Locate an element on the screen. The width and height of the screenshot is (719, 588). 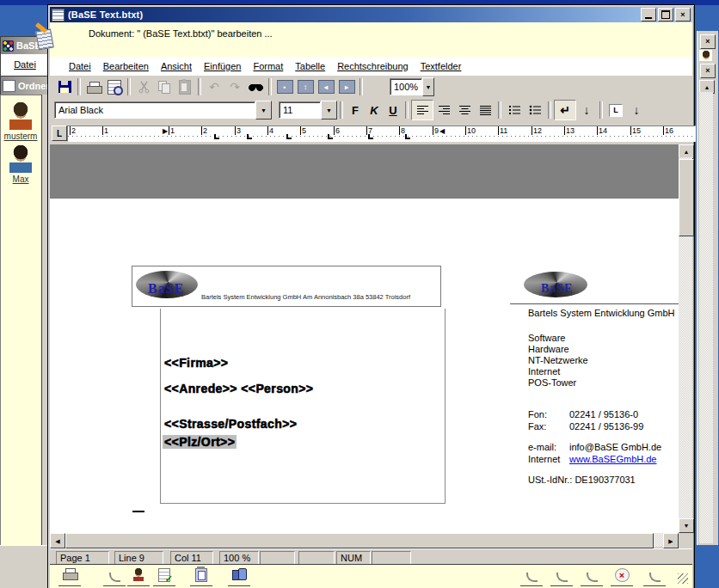
bg-window-close-button-2: × is located at coordinates (708, 70).